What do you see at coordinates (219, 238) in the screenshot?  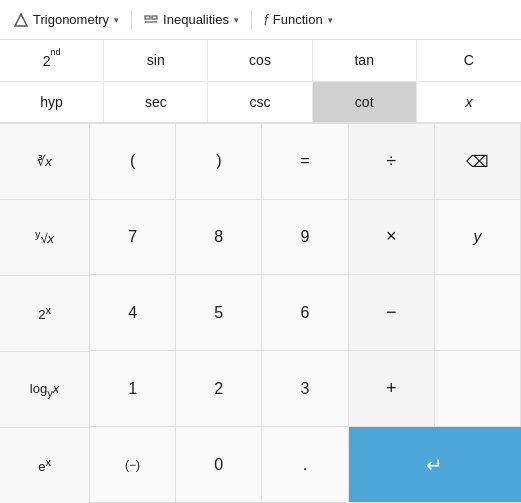 I see `btn-8: 8` at bounding box center [219, 238].